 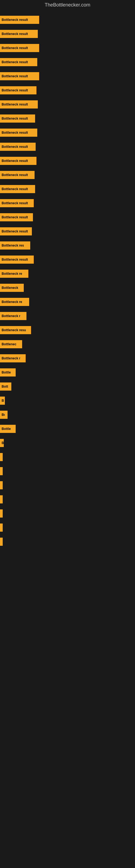 I want to click on bar: Bottleneck res, so click(x=15, y=245).